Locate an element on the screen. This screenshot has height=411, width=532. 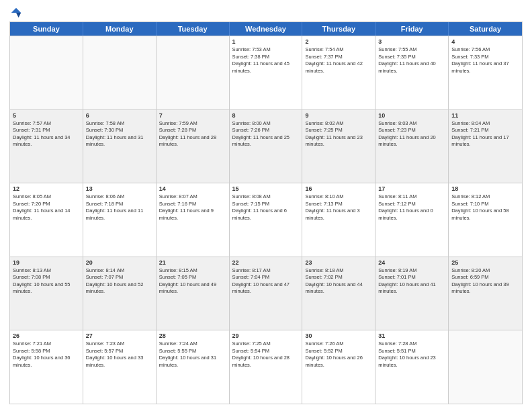
cal-cell: 18Sunrise: 8:12 AM Sunset: 7:10 PM Dayli… is located at coordinates (485, 220).